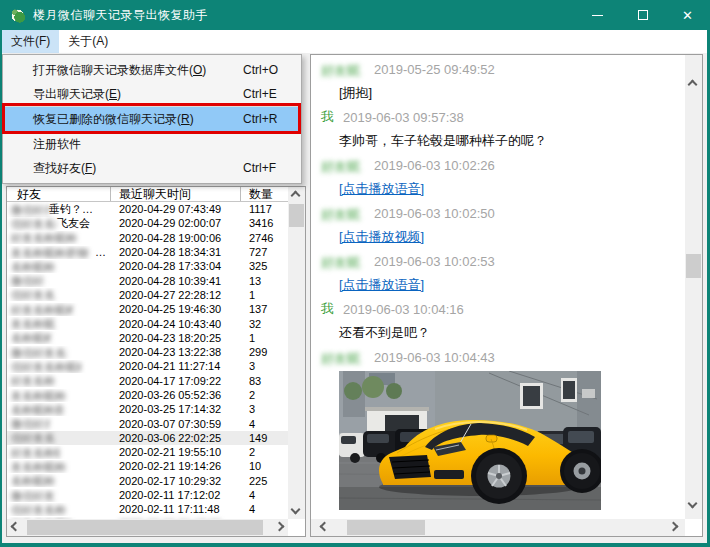  I want to click on masked-friend-name: 信好友名称, so click(48, 510).